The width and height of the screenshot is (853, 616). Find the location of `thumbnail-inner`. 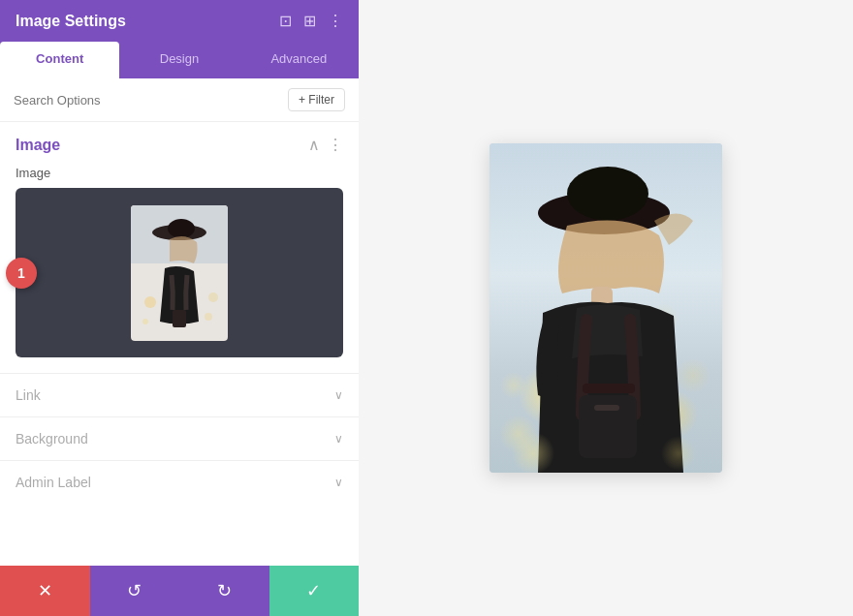

thumbnail-inner is located at coordinates (179, 273).